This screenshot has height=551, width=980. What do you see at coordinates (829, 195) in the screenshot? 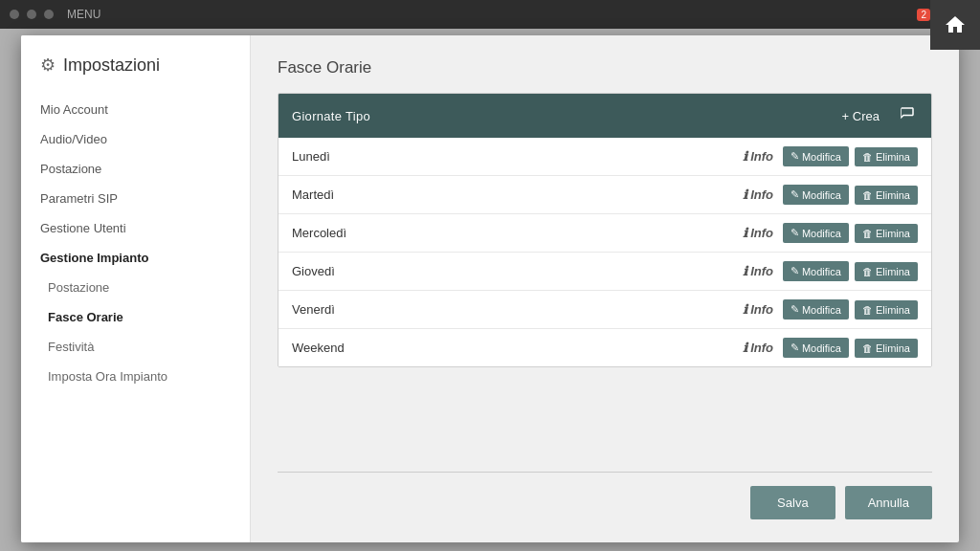
I see `row-actions-martedi: ℹ Info ✎ Modifica 🗑 Elimina` at bounding box center [829, 195].